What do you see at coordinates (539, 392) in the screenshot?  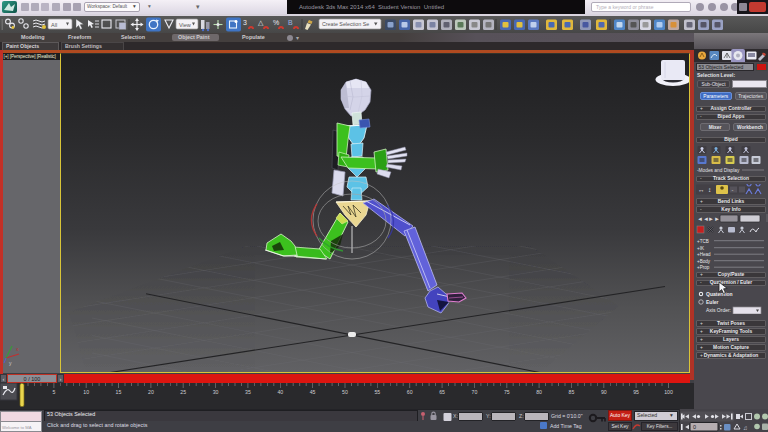 I see `svg-text: 80` at bounding box center [539, 392].